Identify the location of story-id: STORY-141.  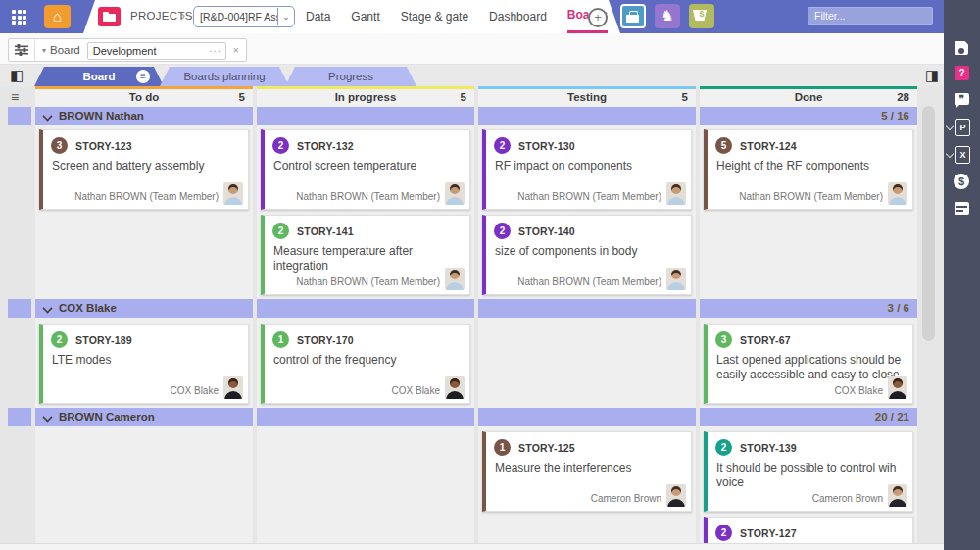
(325, 231).